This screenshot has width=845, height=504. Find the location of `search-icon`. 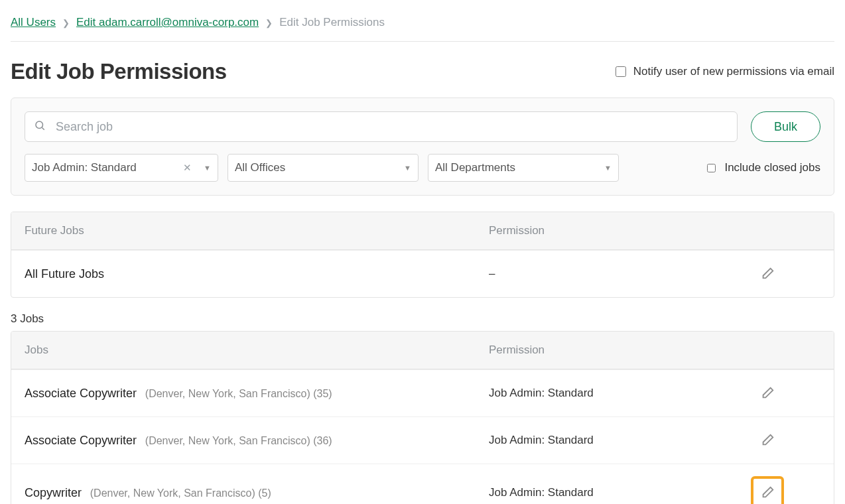

search-icon is located at coordinates (40, 127).